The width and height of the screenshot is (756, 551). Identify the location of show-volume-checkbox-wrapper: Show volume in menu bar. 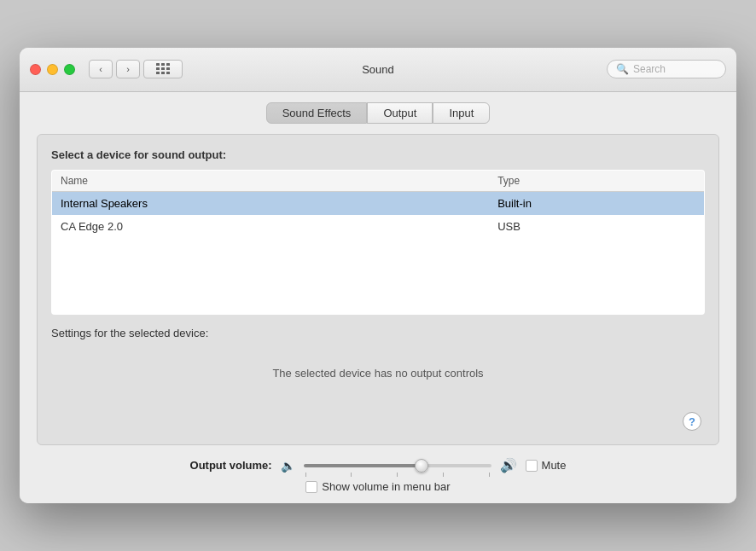
(377, 486).